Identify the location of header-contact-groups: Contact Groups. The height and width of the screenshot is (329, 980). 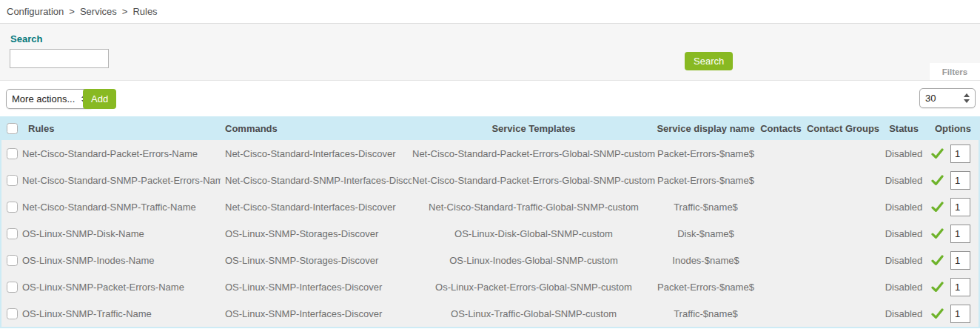
(843, 128).